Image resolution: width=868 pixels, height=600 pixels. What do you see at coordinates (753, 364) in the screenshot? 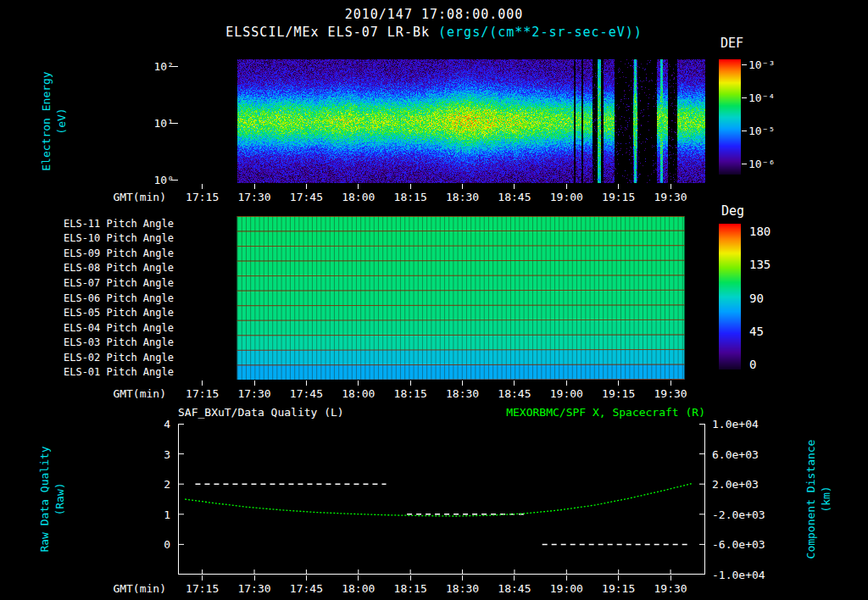
I see `deg-colorbar-tick-label: 0` at bounding box center [753, 364].